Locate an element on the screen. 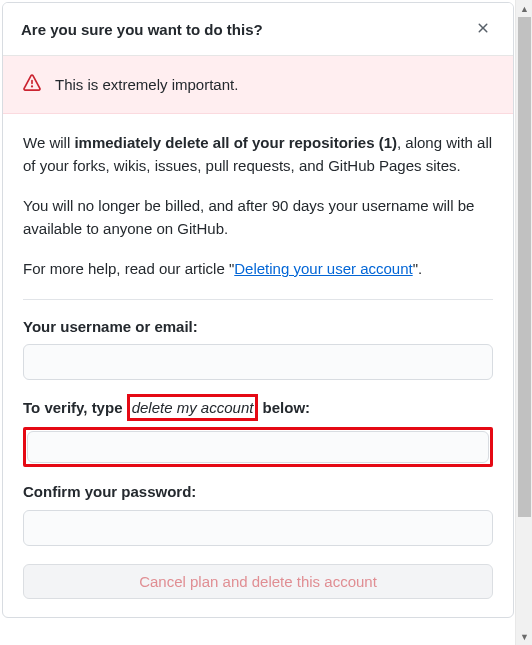  warning-banner: This is extremely important. is located at coordinates (258, 85).